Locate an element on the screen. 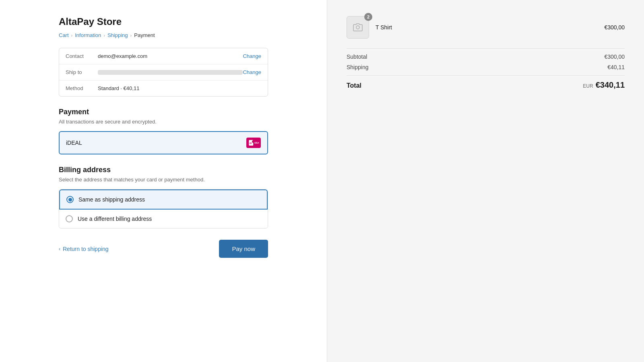 The width and height of the screenshot is (644, 362). method-value: Standard · €40,11 is located at coordinates (180, 88).